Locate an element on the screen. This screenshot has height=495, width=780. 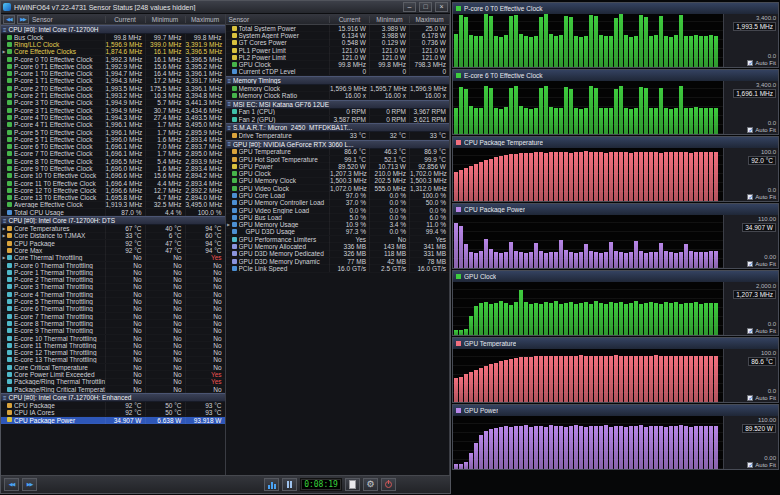
section-header: ≡MSI EC: MSI Katana GF76 12UE is located at coordinates (338, 104).